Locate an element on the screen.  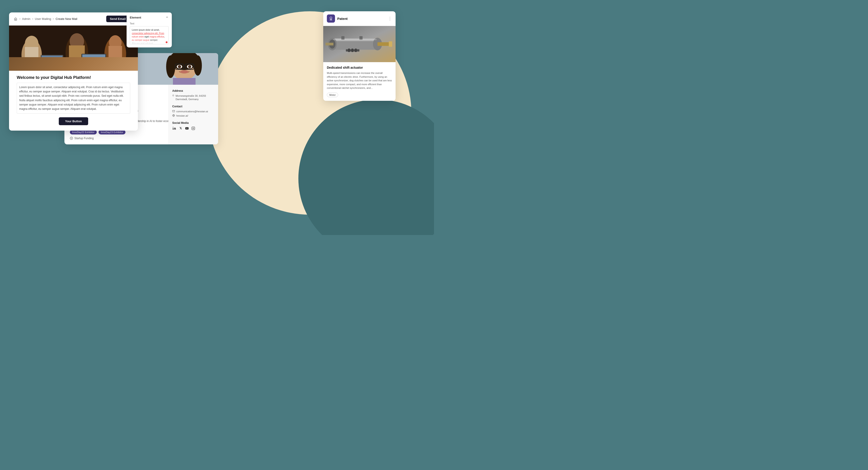
patent-product-image is located at coordinates (359, 44).